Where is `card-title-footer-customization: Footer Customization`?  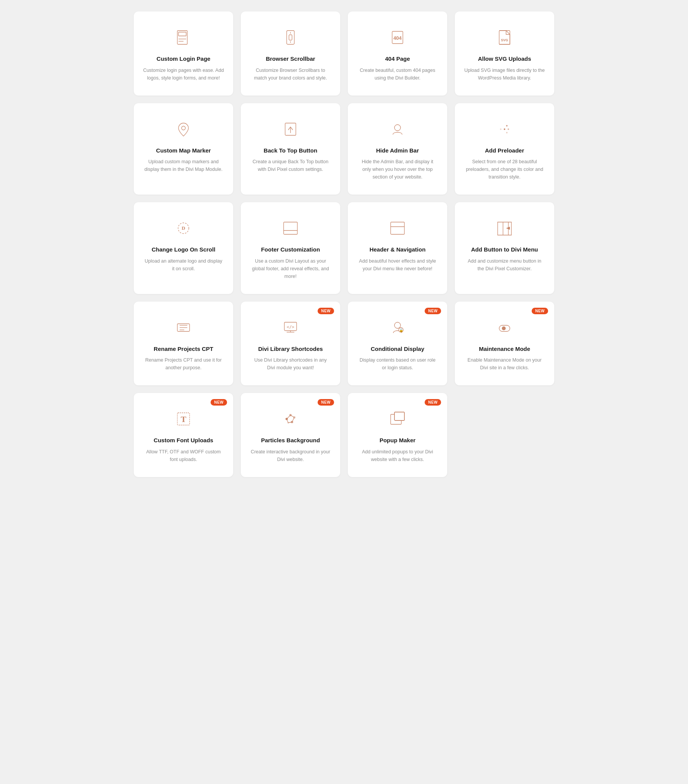
card-title-footer-customization: Footer Customization is located at coordinates (291, 250).